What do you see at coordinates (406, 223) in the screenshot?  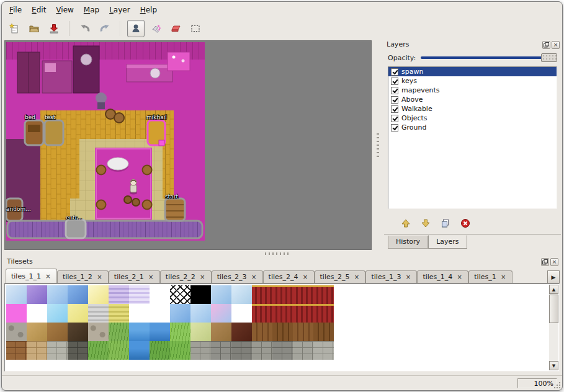 I see `raise-layer-button` at bounding box center [406, 223].